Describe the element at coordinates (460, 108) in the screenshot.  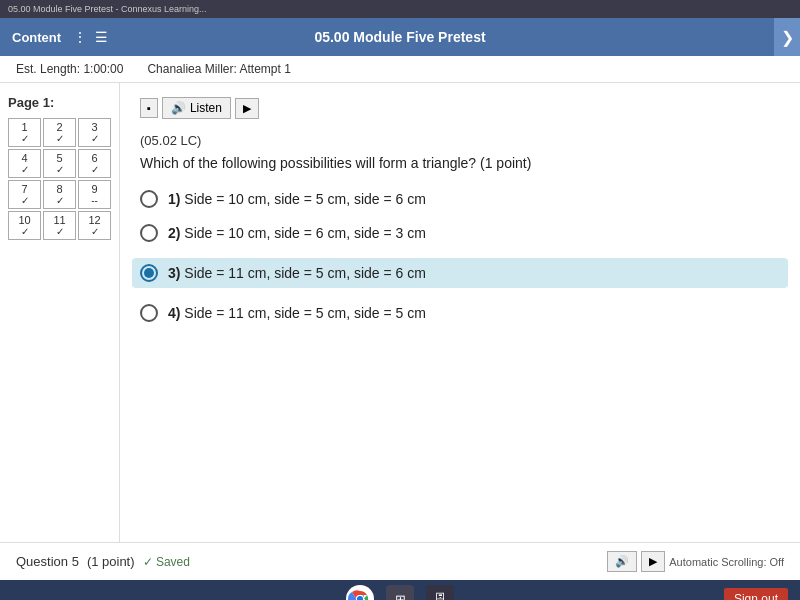
I see `listen-bar: ▪ 🔊 Listen ▶` at that location.